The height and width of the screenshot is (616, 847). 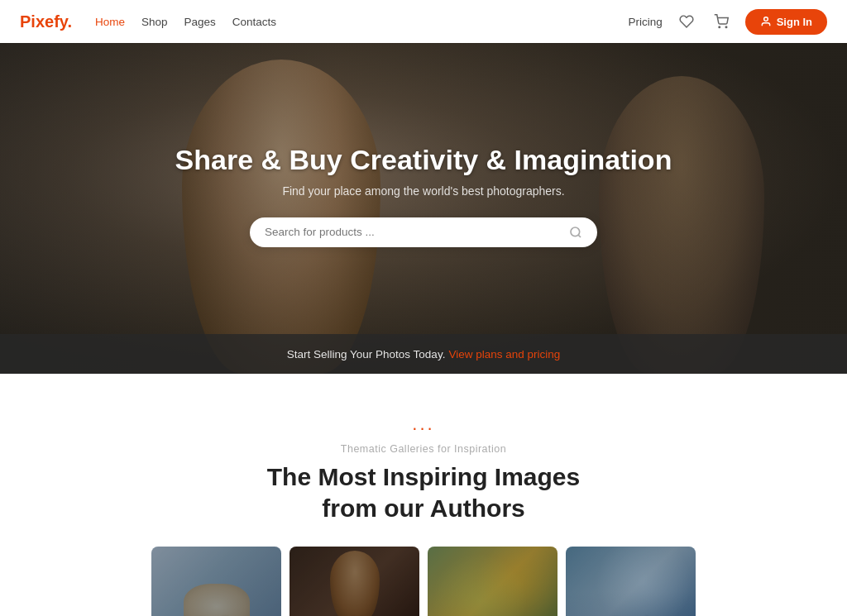 What do you see at coordinates (721, 21) in the screenshot?
I see `cart-icon` at bounding box center [721, 21].